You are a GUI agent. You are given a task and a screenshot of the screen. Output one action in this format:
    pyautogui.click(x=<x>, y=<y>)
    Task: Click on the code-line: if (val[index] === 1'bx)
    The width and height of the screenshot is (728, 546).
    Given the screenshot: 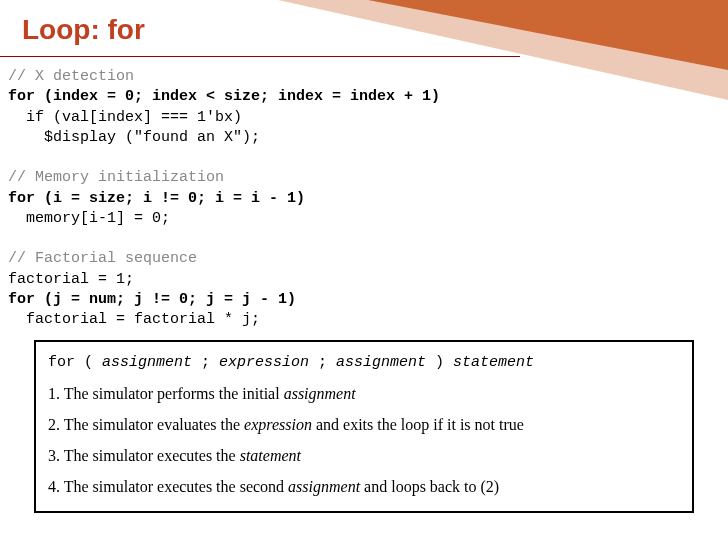 What is the action you would take?
    pyautogui.click(x=368, y=118)
    